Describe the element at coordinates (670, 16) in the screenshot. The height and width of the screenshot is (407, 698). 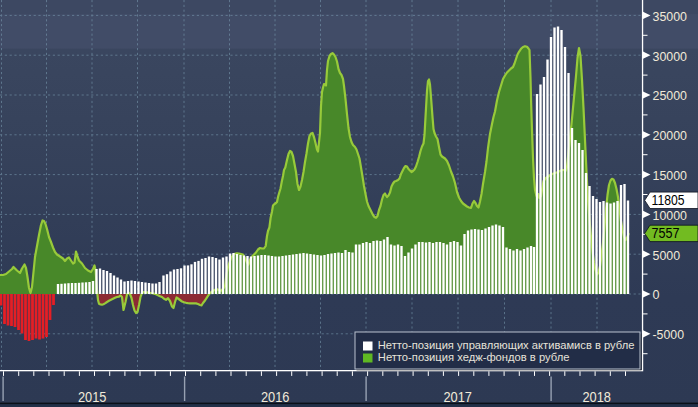
I see `svg-text: 35000` at that location.